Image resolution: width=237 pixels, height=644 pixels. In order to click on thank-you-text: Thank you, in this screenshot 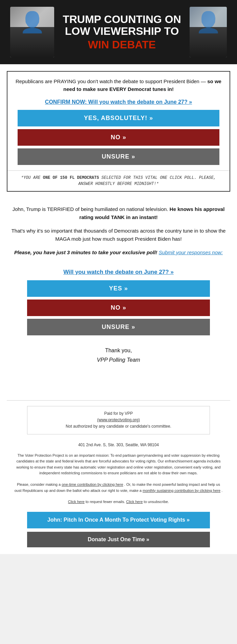, I will do `click(118, 348)`.